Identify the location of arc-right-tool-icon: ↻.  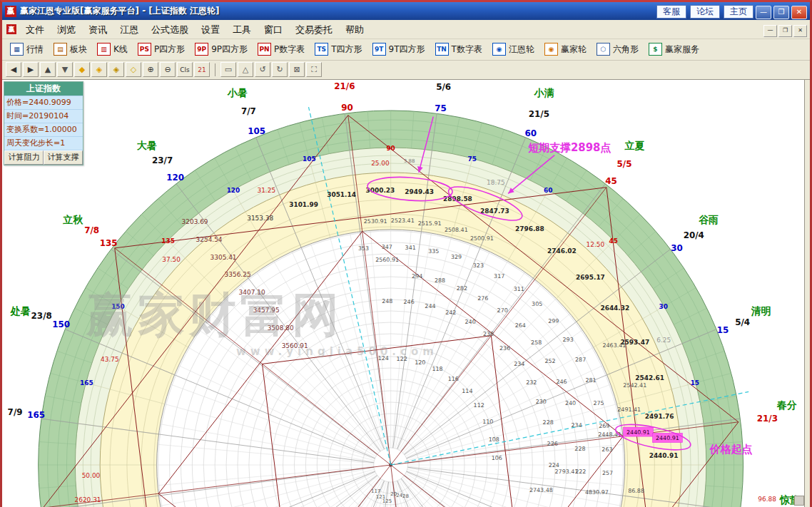
(280, 70).